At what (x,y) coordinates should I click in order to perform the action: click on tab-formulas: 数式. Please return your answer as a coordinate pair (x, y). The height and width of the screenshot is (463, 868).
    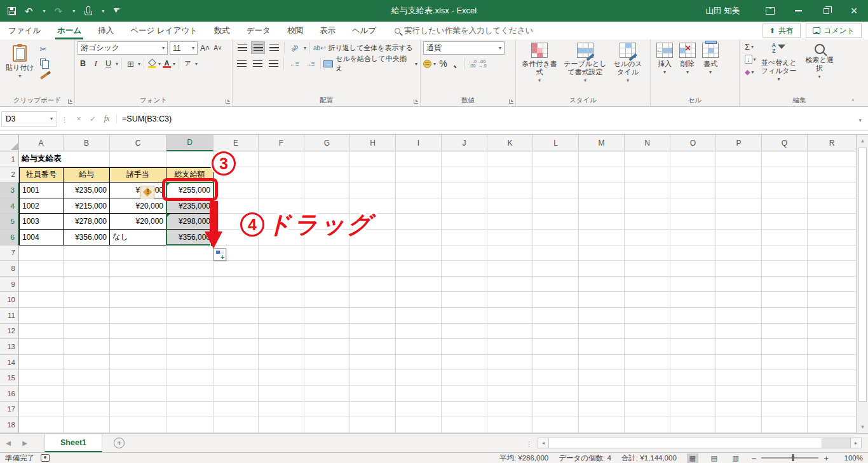
    Looking at the image, I should click on (222, 31).